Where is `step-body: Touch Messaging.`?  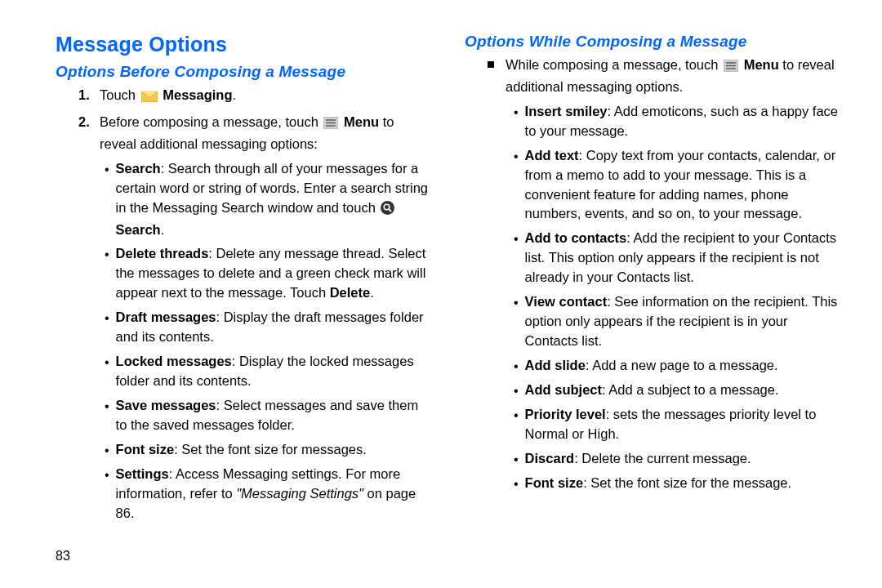
step-body: Touch Messaging. is located at coordinates (266, 96).